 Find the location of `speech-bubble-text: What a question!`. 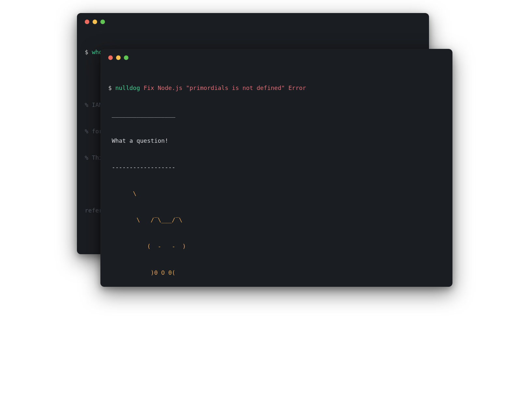

speech-bubble-text: What a question! is located at coordinates (276, 141).